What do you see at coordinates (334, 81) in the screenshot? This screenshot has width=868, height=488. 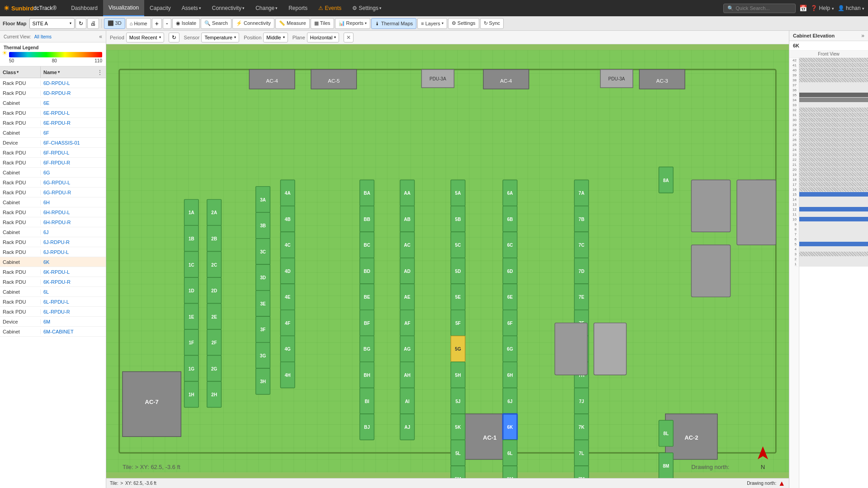 I see `svg-text: AC-5` at bounding box center [334, 81].